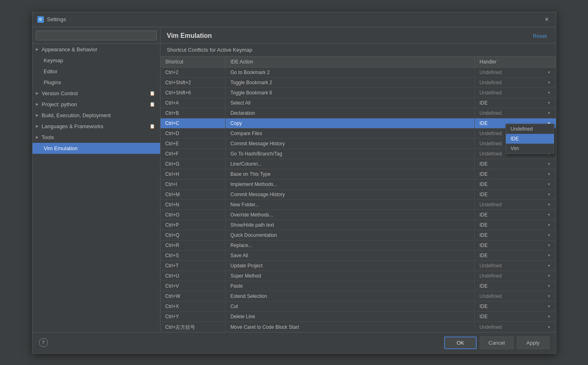 Image resolution: width=588 pixels, height=365 pixels. What do you see at coordinates (96, 94) in the screenshot?
I see `sidebar-item-version-control: ▶Version Control📋` at bounding box center [96, 94].